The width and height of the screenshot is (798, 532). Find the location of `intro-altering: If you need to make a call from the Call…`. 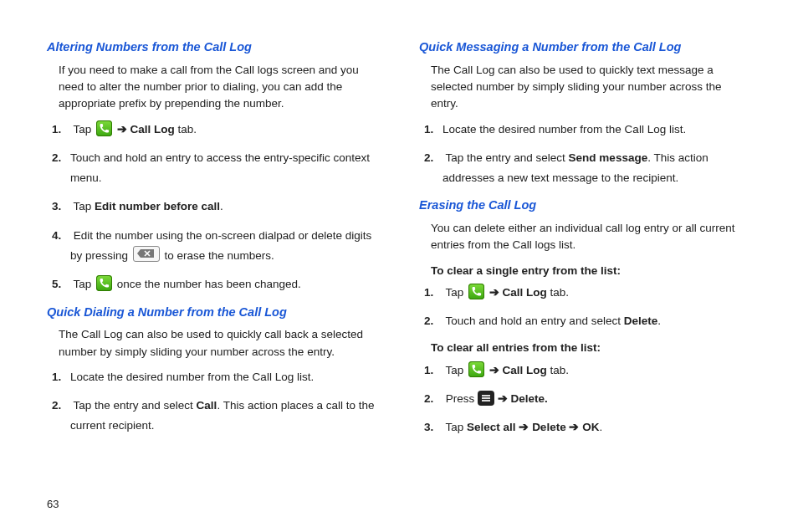

intro-altering: If you need to make a call from the Call… is located at coordinates (212, 87).